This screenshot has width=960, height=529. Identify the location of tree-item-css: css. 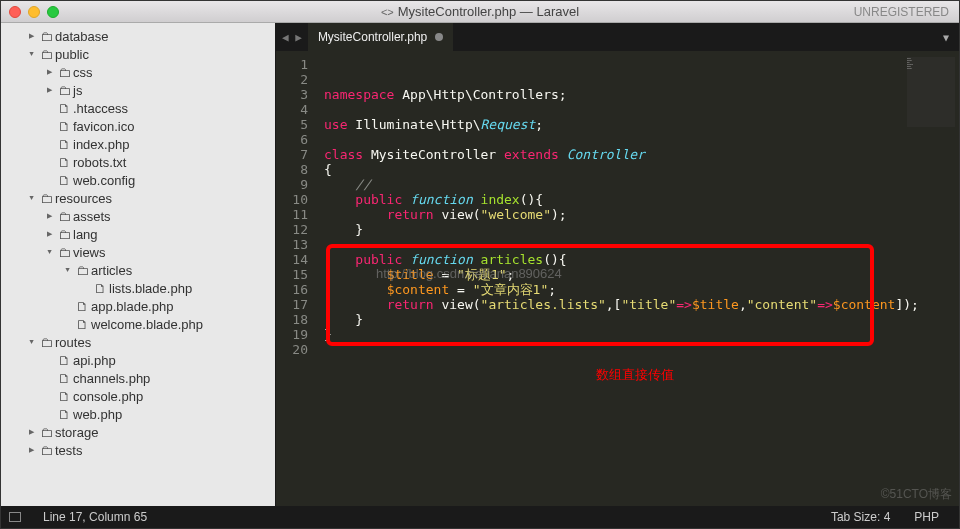
(138, 72).